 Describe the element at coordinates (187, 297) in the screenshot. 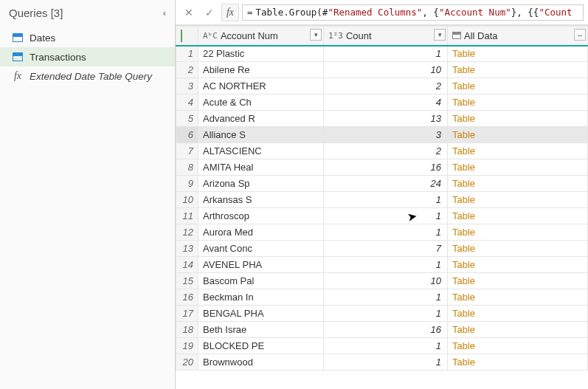

I see `row-number: 16` at that location.